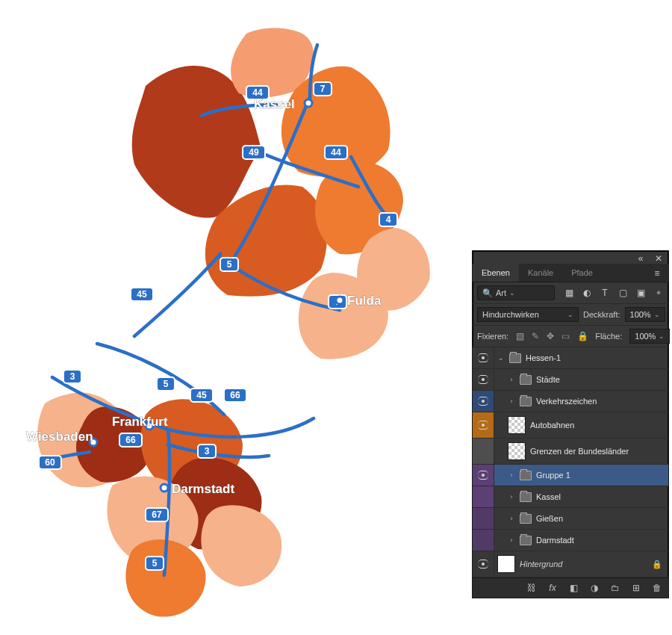 The width and height of the screenshot is (672, 635). I want to click on sign-45a: 45, so click(142, 294).